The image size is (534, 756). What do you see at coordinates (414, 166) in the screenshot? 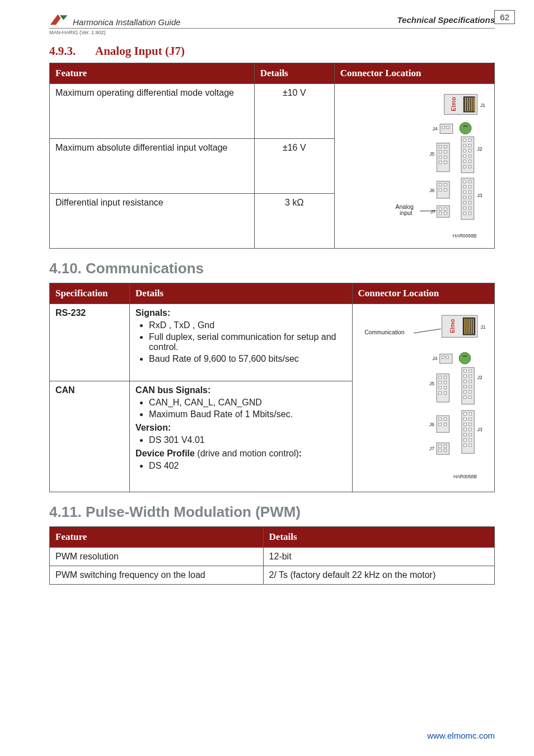
I see `connector-diagram-cell: Elmo J1 J4` at bounding box center [414, 166].